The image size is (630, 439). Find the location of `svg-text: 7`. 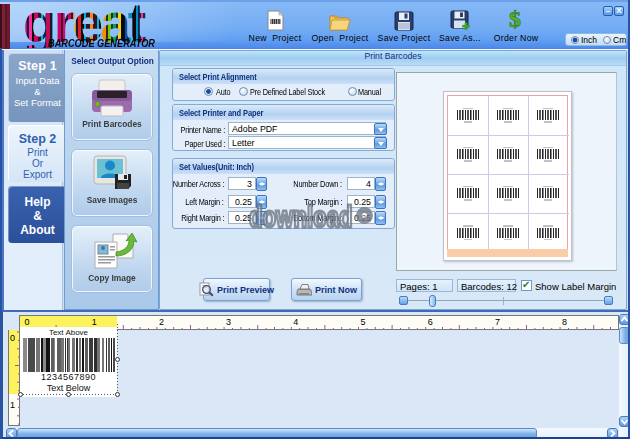

svg-text: 7 is located at coordinates (498, 322).